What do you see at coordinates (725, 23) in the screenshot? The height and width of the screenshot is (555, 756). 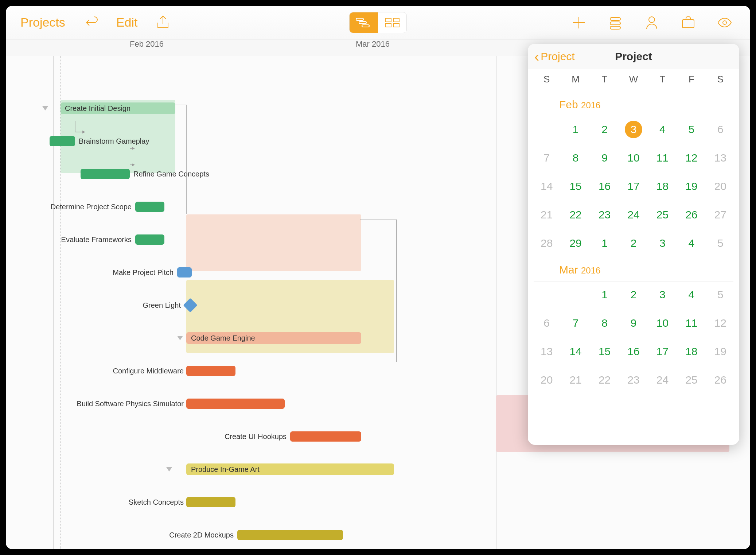 I see `eye-icon` at bounding box center [725, 23].